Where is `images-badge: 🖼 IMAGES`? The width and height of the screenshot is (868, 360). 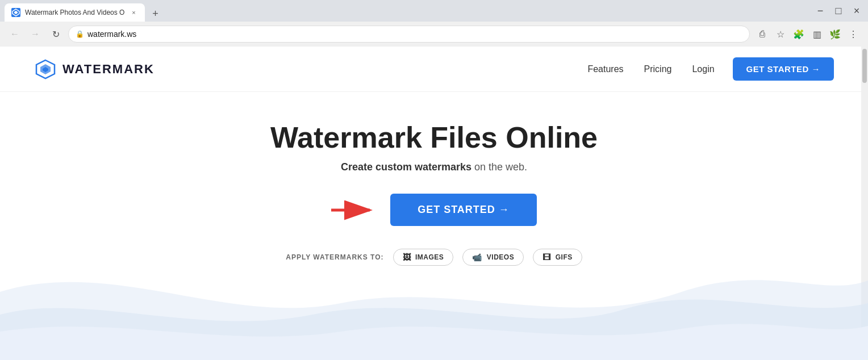 images-badge: 🖼 IMAGES is located at coordinates (424, 257).